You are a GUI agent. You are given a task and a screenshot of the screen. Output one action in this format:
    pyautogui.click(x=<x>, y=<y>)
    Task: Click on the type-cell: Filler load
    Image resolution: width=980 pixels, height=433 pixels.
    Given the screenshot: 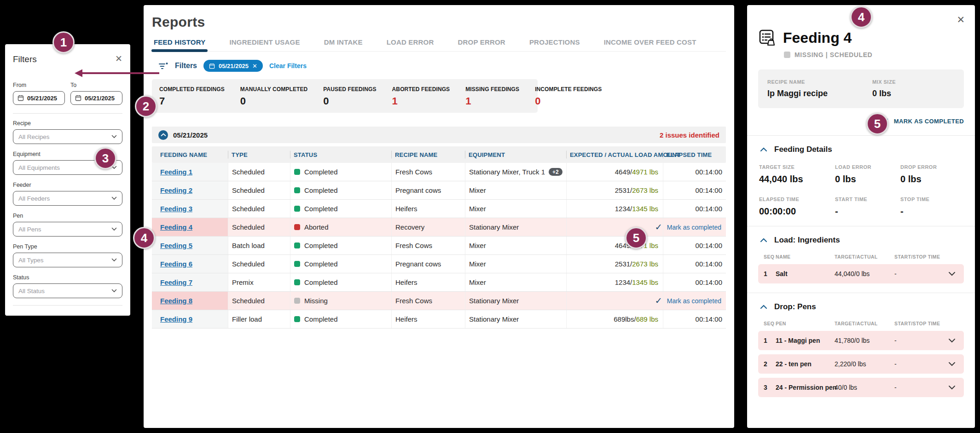 What is the action you would take?
    pyautogui.click(x=259, y=319)
    